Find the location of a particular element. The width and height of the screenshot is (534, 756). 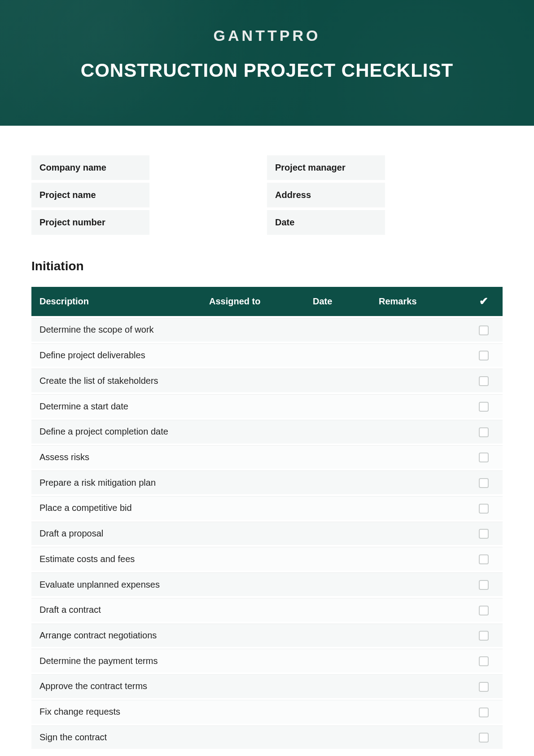

checklist-row: Fix change requests is located at coordinates (267, 712).